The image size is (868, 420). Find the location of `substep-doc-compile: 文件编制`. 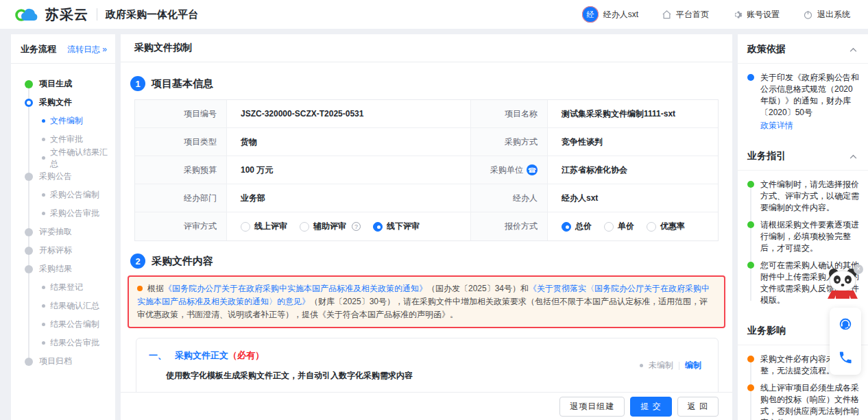

substep-doc-compile: 文件编制 is located at coordinates (70, 121).